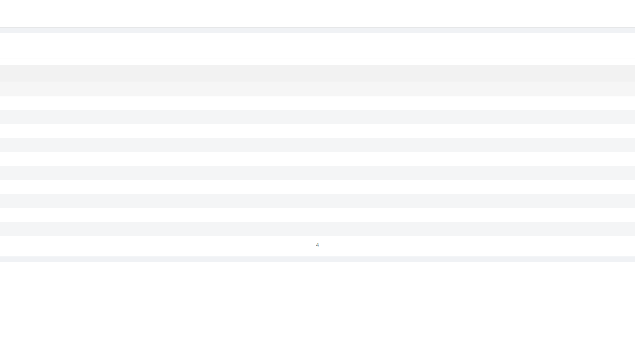 The width and height of the screenshot is (635, 364). Describe the element at coordinates (317, 6) in the screenshot. I see `topbar: 系统维护人员 ▼` at that location.